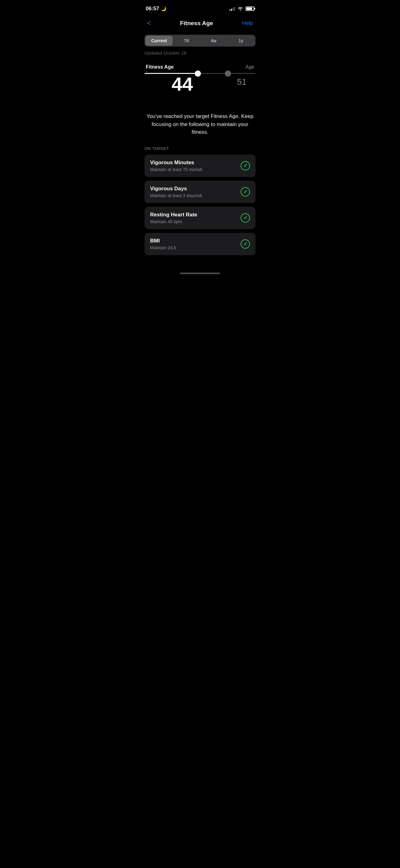 The width and height of the screenshot is (400, 868). Describe the element at coordinates (197, 23) in the screenshot. I see `page-title: Fitness Age` at that location.